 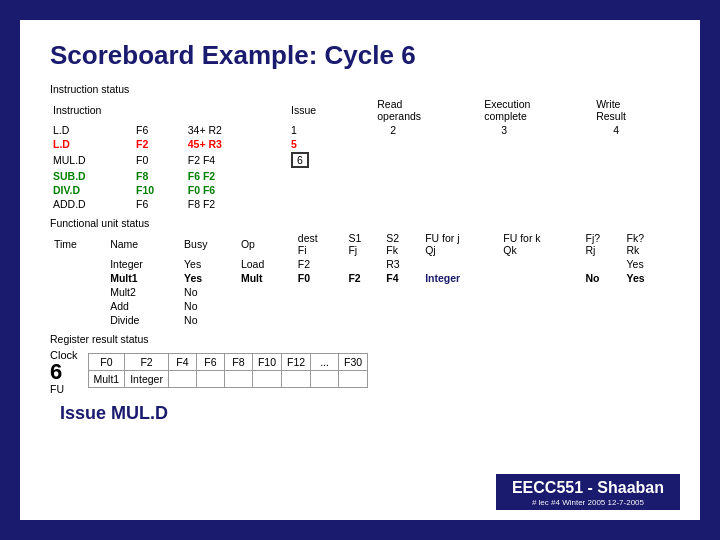 What do you see at coordinates (64, 372) in the screenshot?
I see `clock-group: Clock 6 FU` at bounding box center [64, 372].